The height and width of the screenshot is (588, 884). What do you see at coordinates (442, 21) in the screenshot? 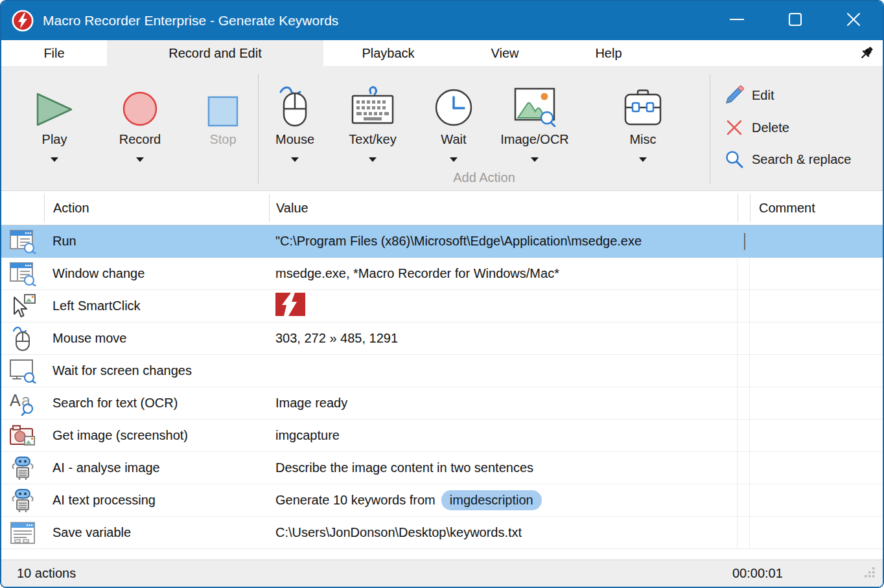
I see `titlebar: Macro Recorder Enterprise - Generate Key…` at bounding box center [442, 21].